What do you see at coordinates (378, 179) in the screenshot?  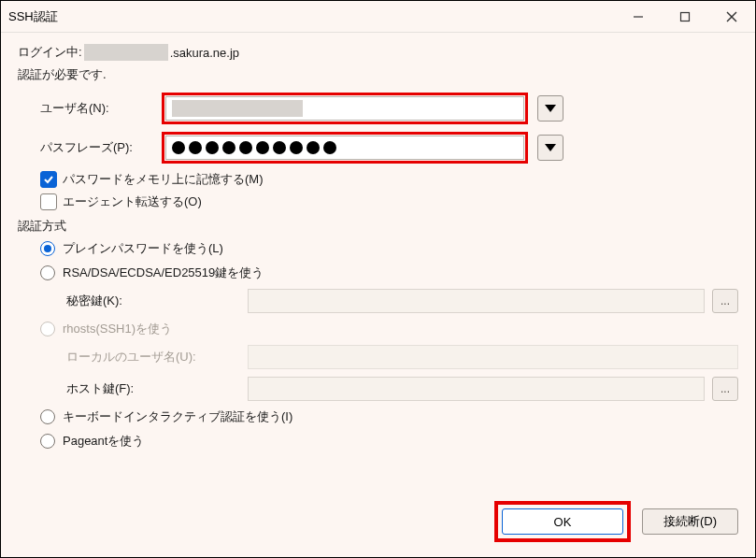 I see `remember-password-row: パスワードをメモリ上に記憶する(M)` at bounding box center [378, 179].